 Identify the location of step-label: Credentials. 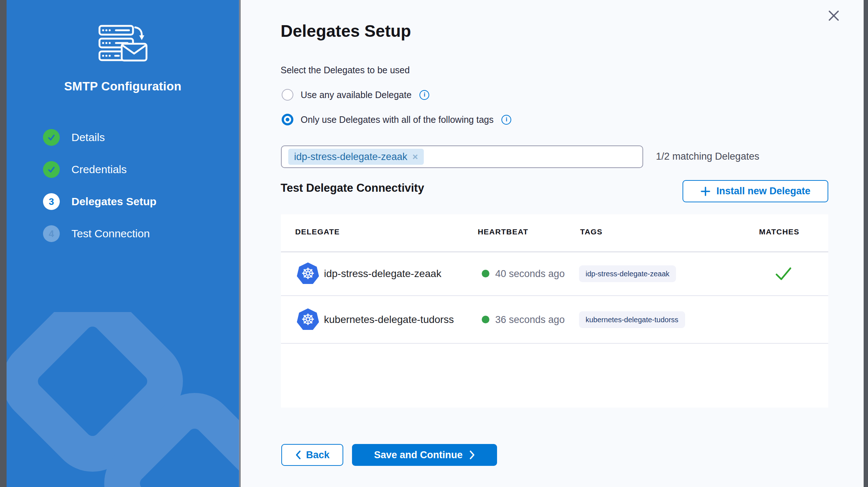
(99, 170).